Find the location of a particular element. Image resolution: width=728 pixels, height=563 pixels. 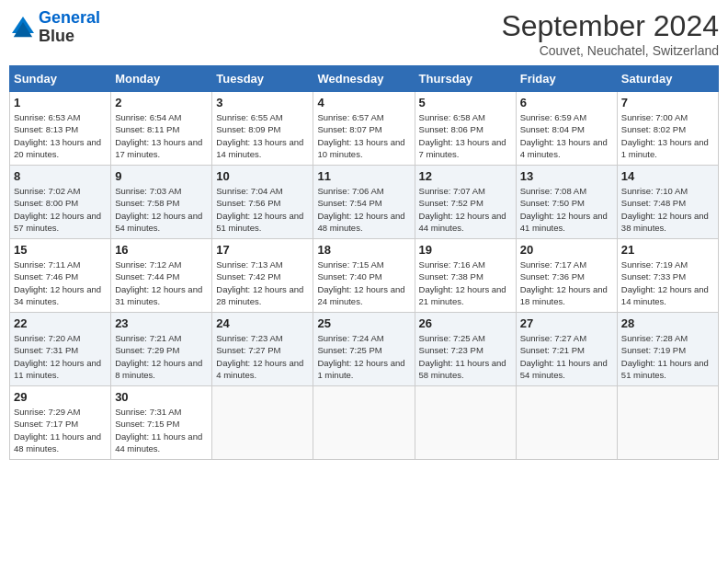

day-number: 23 is located at coordinates (162, 324).